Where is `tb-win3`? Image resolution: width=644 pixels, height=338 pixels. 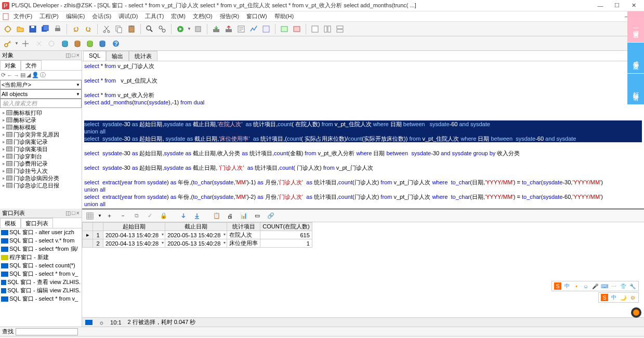
tb-win3 is located at coordinates (340, 29).